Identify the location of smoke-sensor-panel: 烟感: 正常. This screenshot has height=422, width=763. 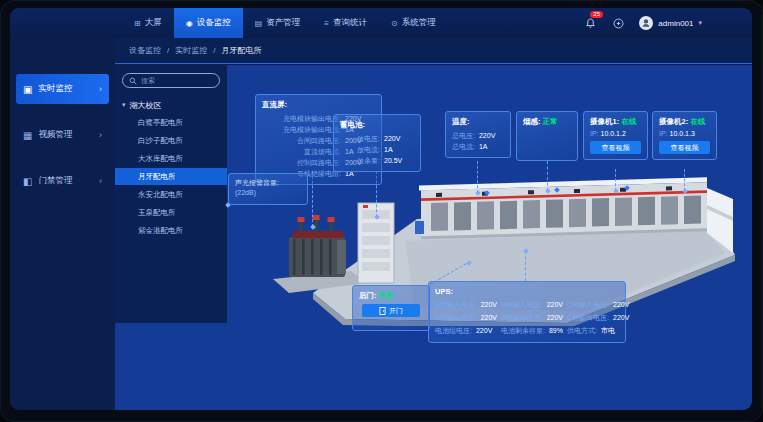
(547, 136).